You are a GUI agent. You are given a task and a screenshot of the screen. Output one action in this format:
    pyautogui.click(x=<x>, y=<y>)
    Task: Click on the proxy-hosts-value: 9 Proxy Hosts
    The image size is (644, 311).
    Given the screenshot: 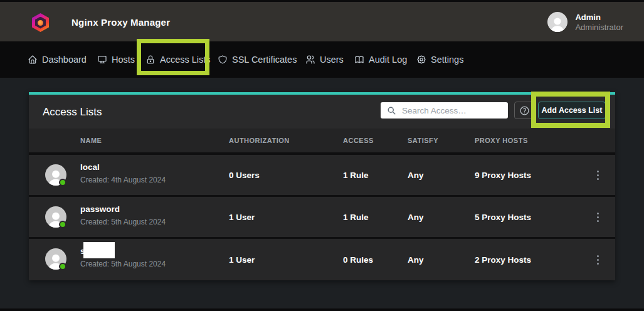 What is the action you would take?
    pyautogui.click(x=503, y=175)
    